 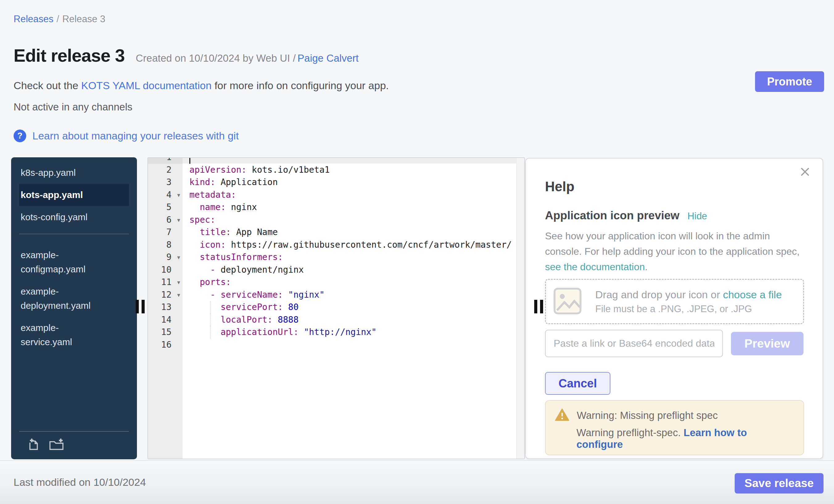 I want to click on breadcrumb-current: Release 3, so click(x=84, y=19).